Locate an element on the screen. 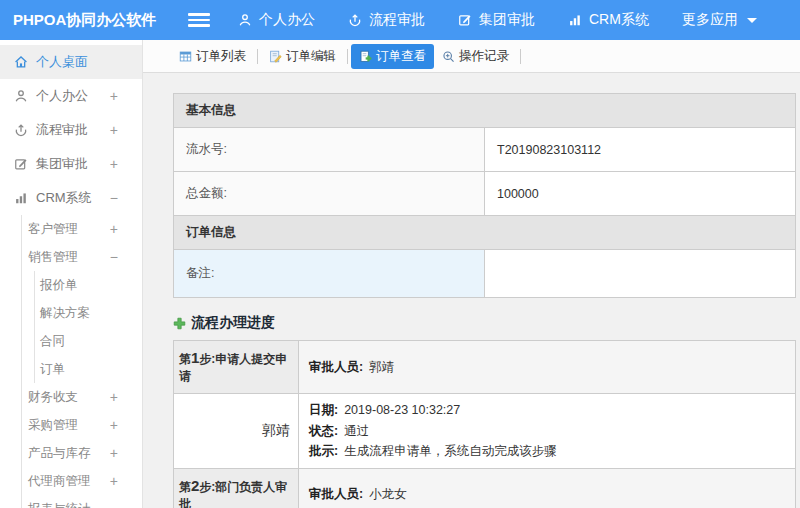 This screenshot has width=800, height=508. sidebar-item-label: 订单 is located at coordinates (52, 370).